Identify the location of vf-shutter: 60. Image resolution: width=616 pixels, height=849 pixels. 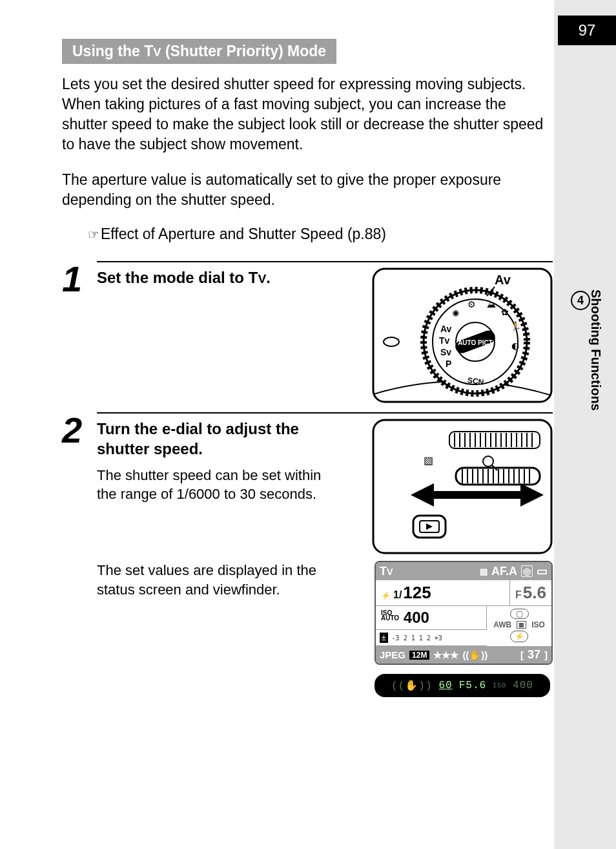
(446, 686).